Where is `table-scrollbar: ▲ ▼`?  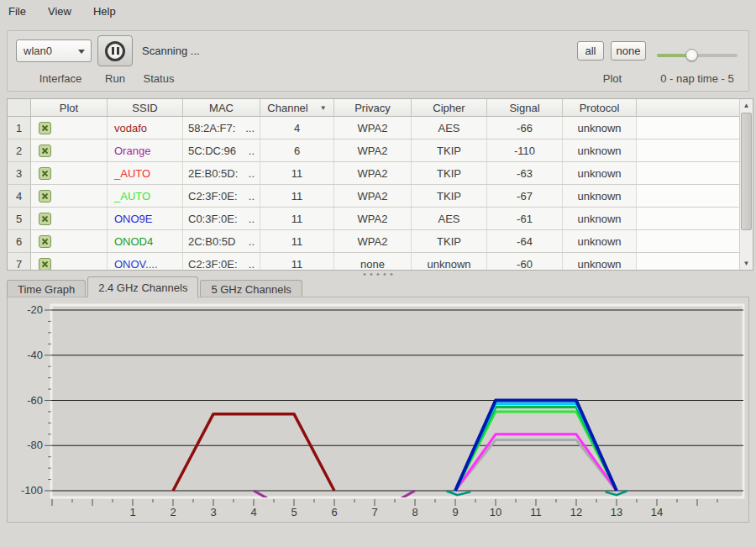 table-scrollbar: ▲ ▼ is located at coordinates (746, 185).